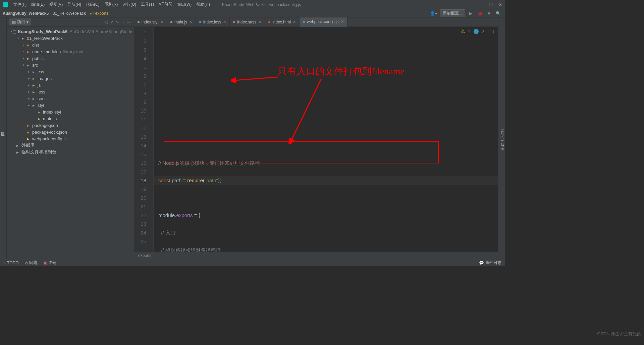  What do you see at coordinates (70, 38) in the screenshot?
I see `tree-item: ▾▸01_HelloWebPack` at bounding box center [70, 38].